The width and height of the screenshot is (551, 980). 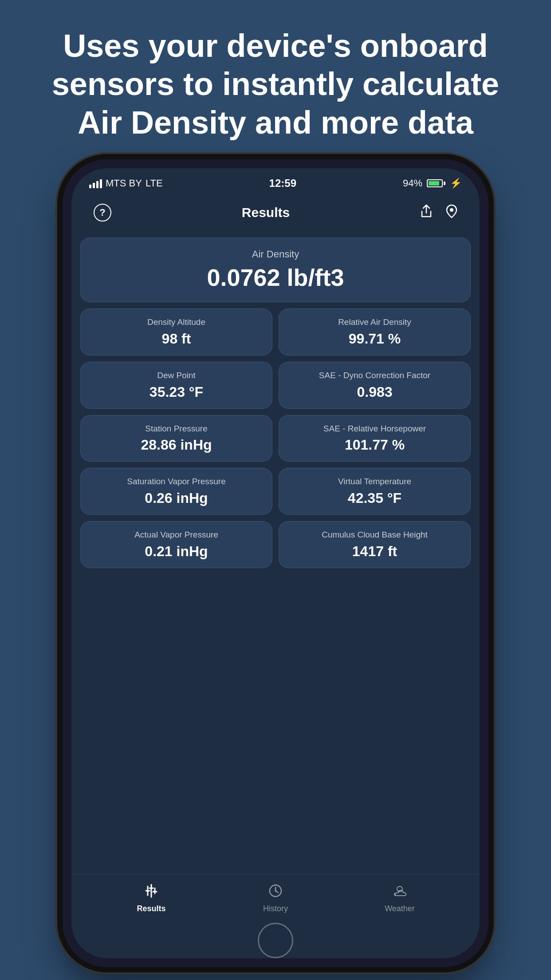 What do you see at coordinates (126, 183) in the screenshot?
I see `status-left: MTS BY LTE` at bounding box center [126, 183].